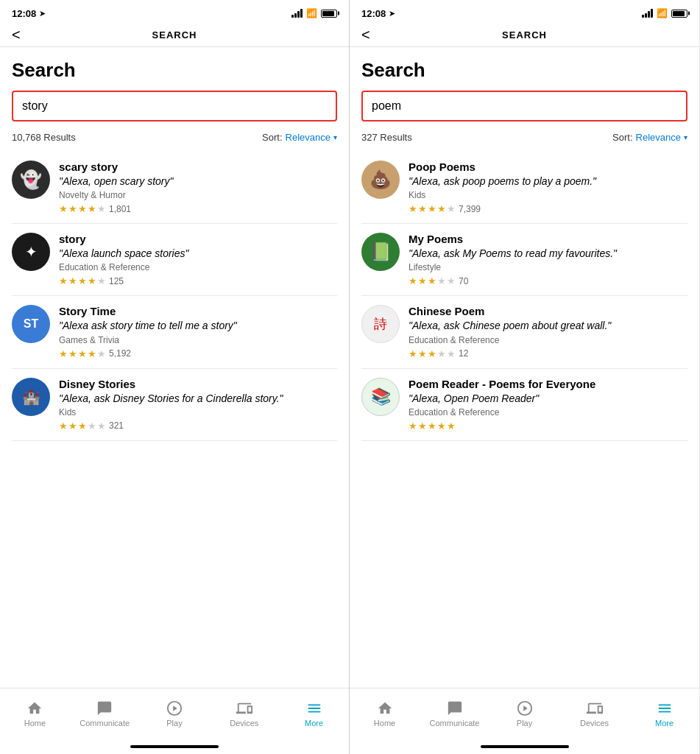 Image resolution: width=700 pixels, height=754 pixels. Describe the element at coordinates (686, 137) in the screenshot. I see `sort-chevron-2: ▾` at that location.